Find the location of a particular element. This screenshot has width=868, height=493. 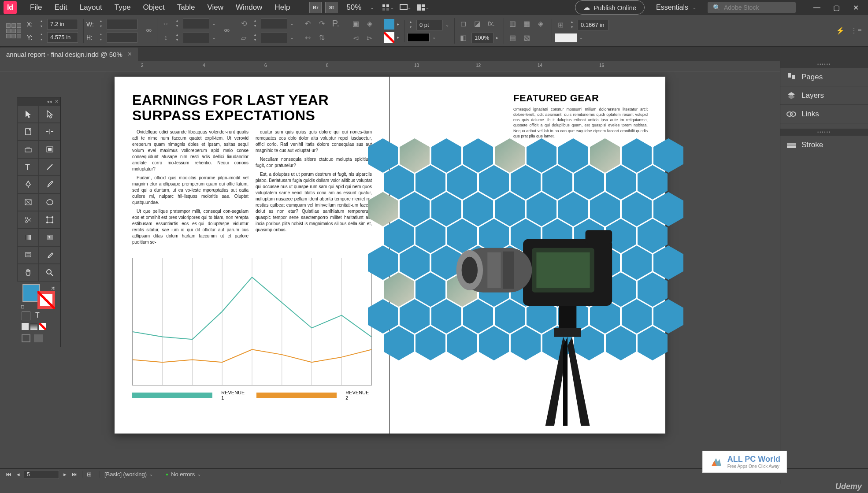

reference-point-grid is located at coordinates (14, 31).